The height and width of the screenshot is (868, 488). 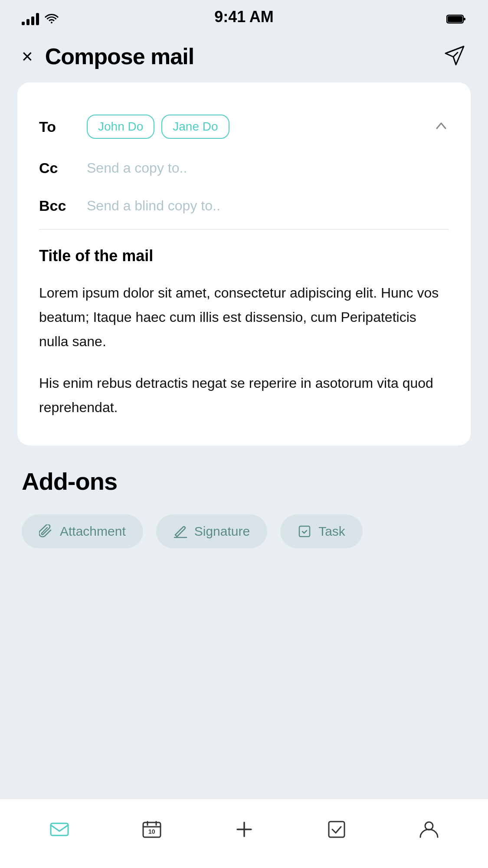 I want to click on nav-add, so click(x=244, y=829).